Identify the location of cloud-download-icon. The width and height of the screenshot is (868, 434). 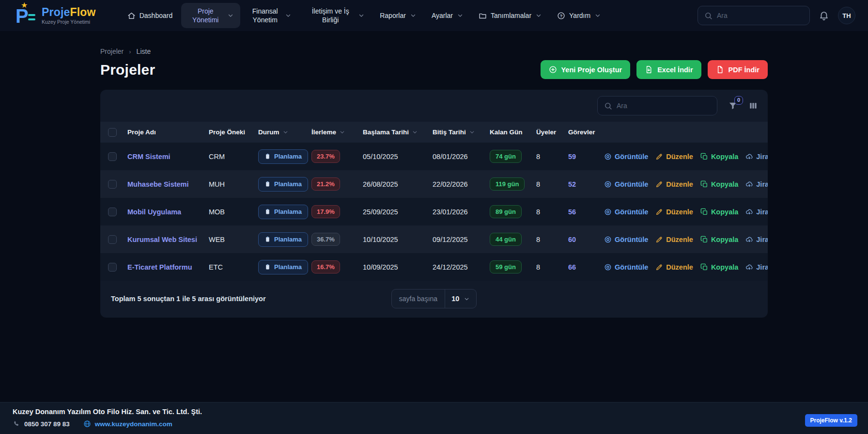
(749, 267).